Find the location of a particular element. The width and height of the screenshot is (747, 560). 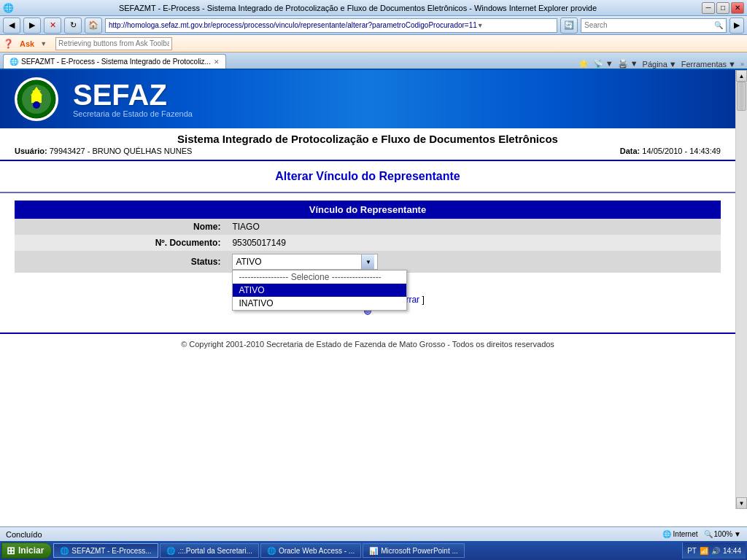

status-right: 🌐 Internet 🔍 100% ▼ is located at coordinates (702, 534).